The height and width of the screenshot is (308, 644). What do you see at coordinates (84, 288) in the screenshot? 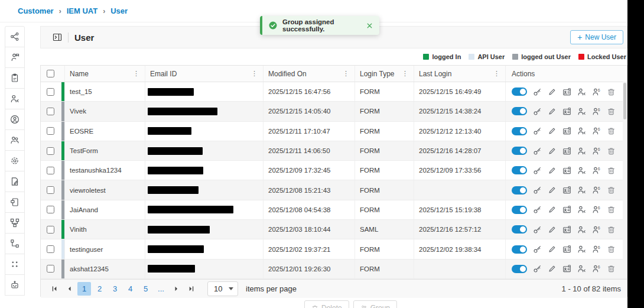
I see `page-button-1: 1` at bounding box center [84, 288].